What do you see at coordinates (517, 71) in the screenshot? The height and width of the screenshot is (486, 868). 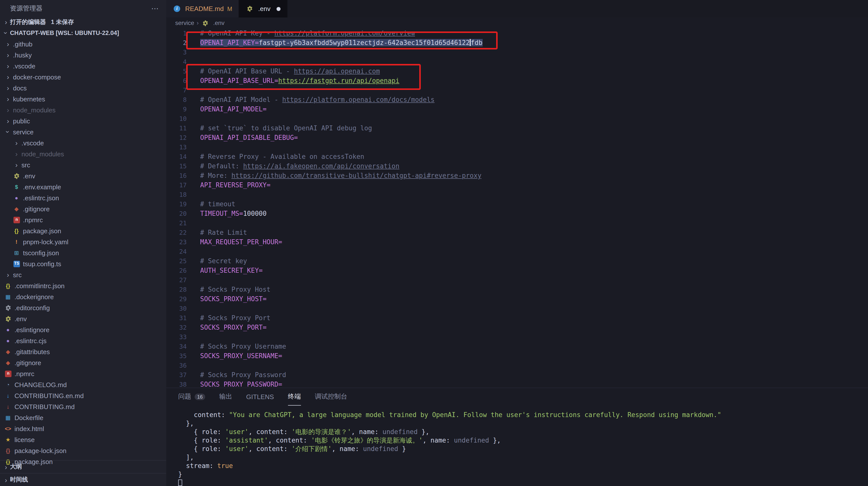 I see `code-line-5: 5# OpenAI API Base URL - https://api.ope…` at bounding box center [517, 71].